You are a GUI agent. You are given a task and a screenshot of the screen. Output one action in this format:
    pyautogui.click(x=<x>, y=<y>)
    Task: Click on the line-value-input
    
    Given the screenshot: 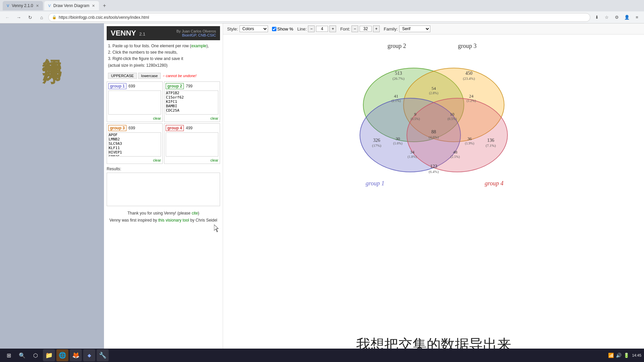 What is the action you would take?
    pyautogui.click(x=322, y=29)
    